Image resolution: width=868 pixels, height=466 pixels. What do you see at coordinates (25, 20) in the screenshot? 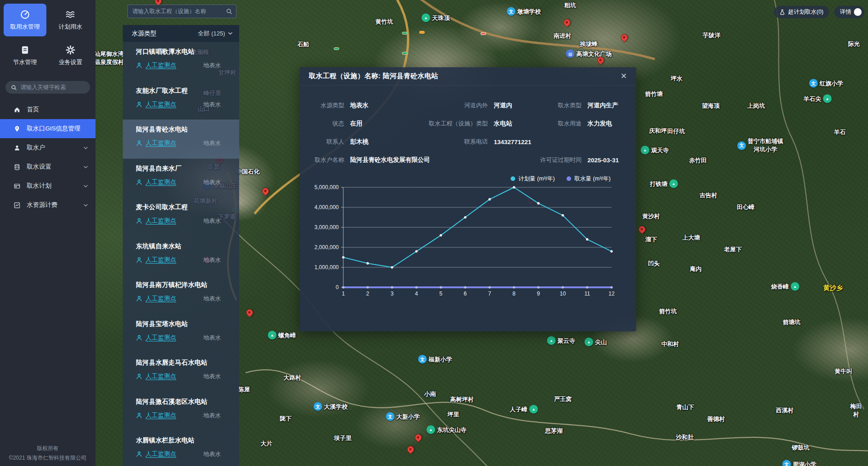
I see `app-tile: 取用水管理` at bounding box center [25, 20].